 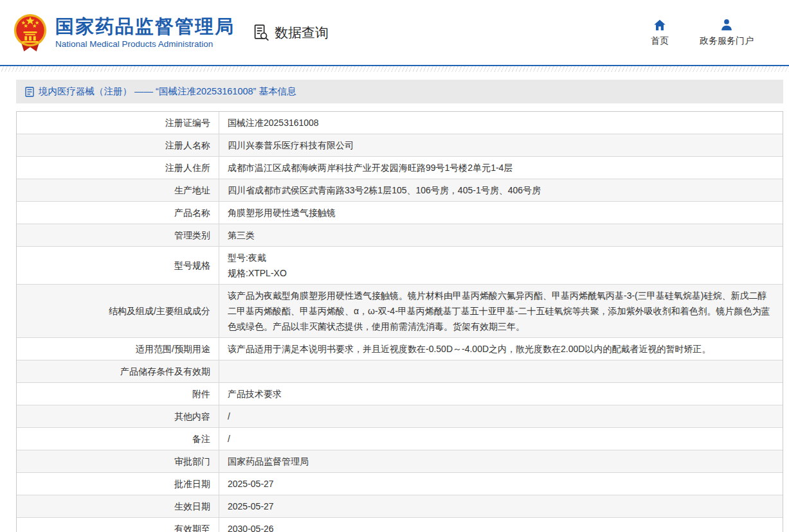 What do you see at coordinates (400, 213) in the screenshot?
I see `table-row-product-name: 产品名称 角膜塑形用硬性透气接触镜` at bounding box center [400, 213].